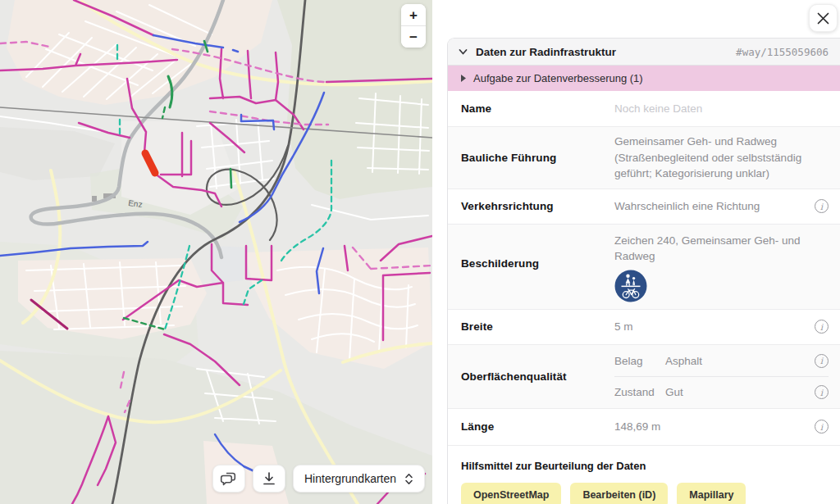  What do you see at coordinates (538, 326) in the screenshot?
I see `row-label: Breite` at bounding box center [538, 326].